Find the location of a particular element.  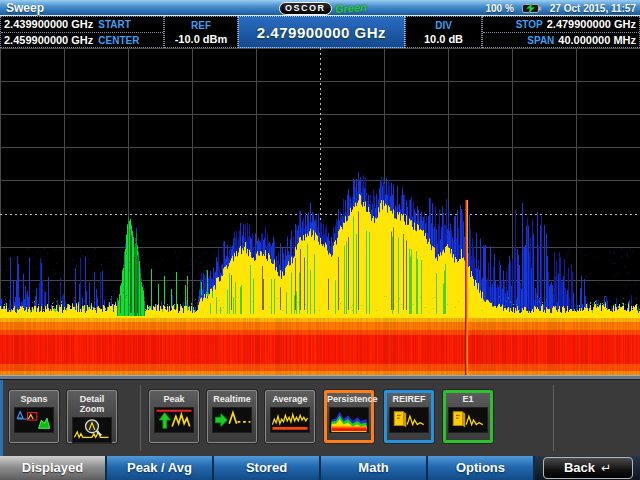

peak-icon is located at coordinates (174, 420).